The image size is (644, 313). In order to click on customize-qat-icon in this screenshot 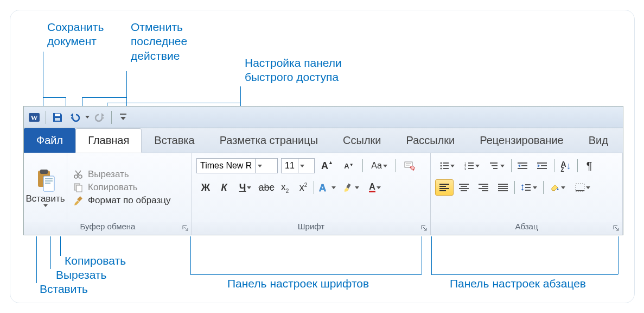, I will do `click(123, 117)`.